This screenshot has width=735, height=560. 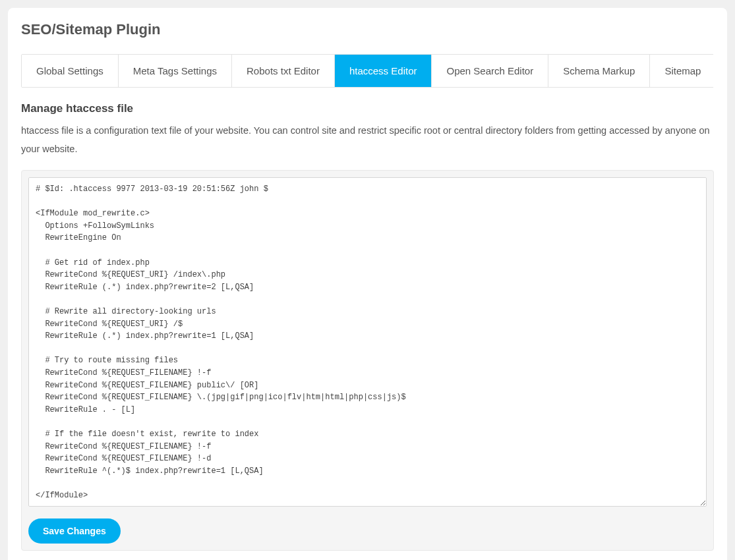 I want to click on tab-robots-txt-editor: Robots txt Editor, so click(x=283, y=71).